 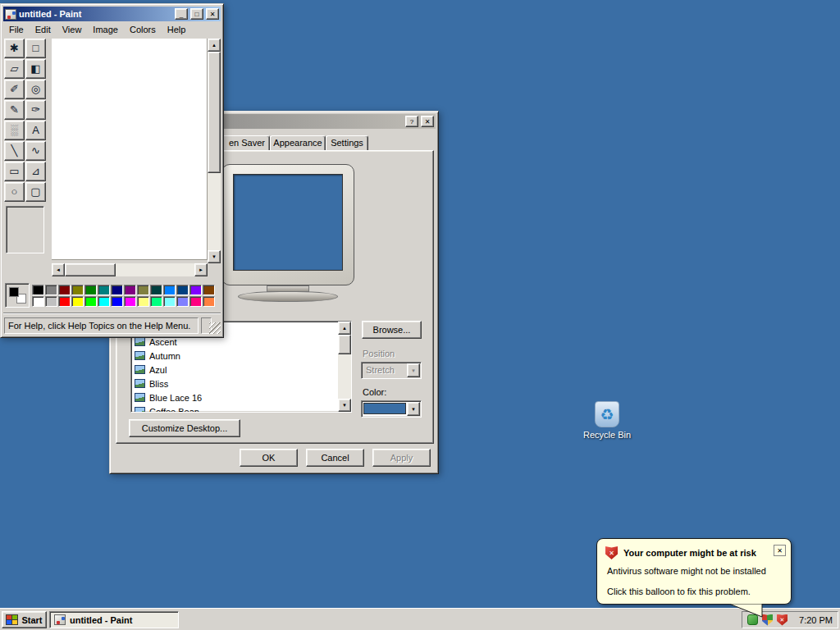 What do you see at coordinates (58, 270) in the screenshot?
I see `scroll-left-button: ◄` at bounding box center [58, 270].